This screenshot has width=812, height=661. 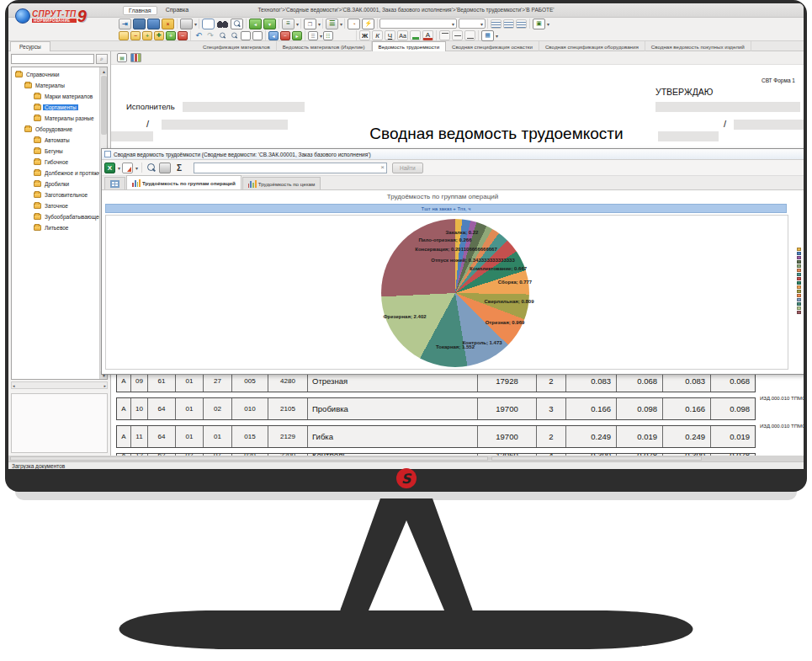 What do you see at coordinates (61, 96) in the screenshot?
I see `tree-item-2: Марки материалов` at bounding box center [61, 96].